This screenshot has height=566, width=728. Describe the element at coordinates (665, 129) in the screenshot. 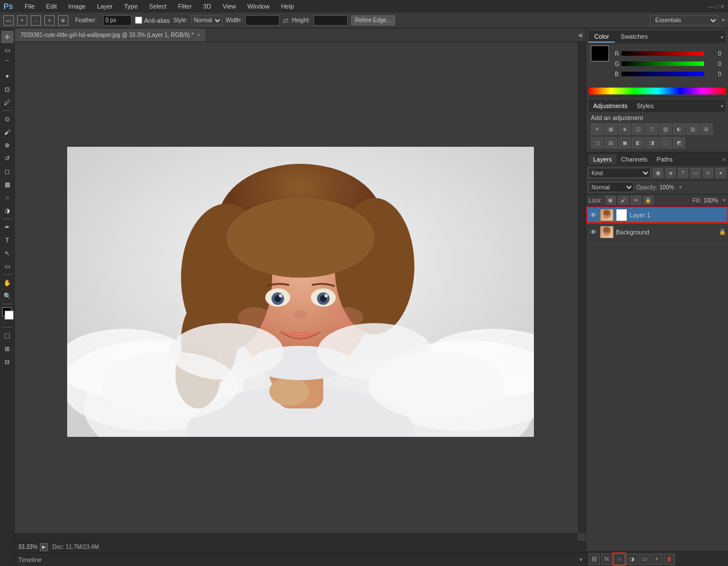

I see `adj-hsl: ▨` at that location.